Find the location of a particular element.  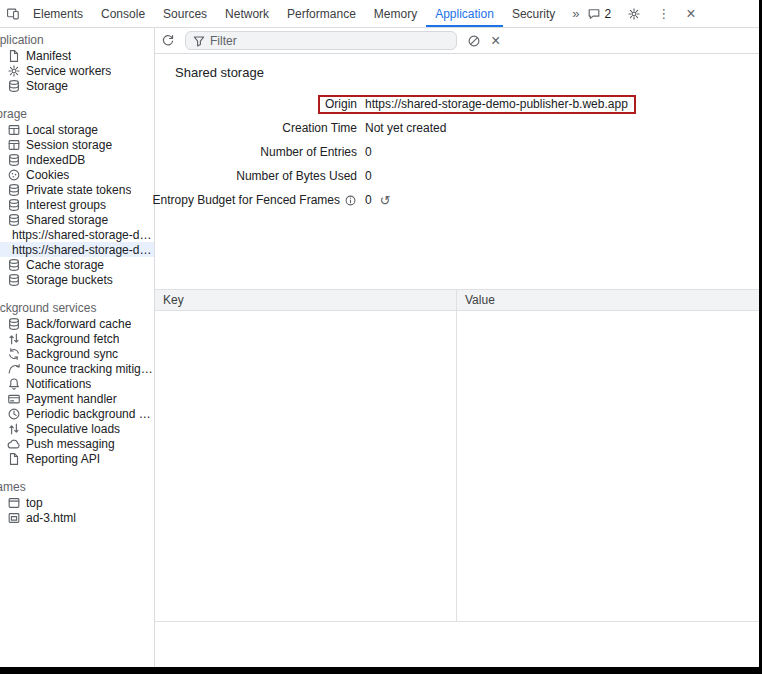

close-devtools-icon: × is located at coordinates (690, 14).